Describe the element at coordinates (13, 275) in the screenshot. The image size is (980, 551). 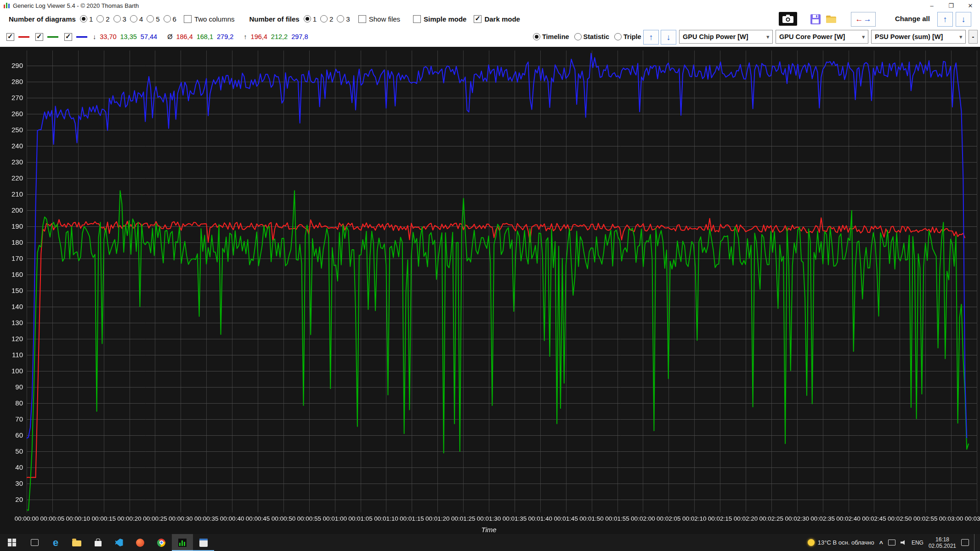
I see `y-tick-label: 160` at that location.